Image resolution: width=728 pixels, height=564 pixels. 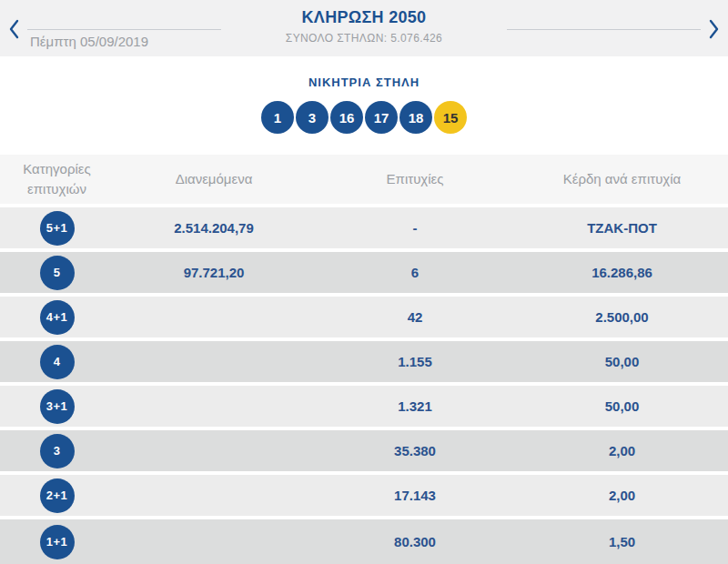 I want to click on table-row: 4+1 42 2.500,00, so click(x=364, y=317).